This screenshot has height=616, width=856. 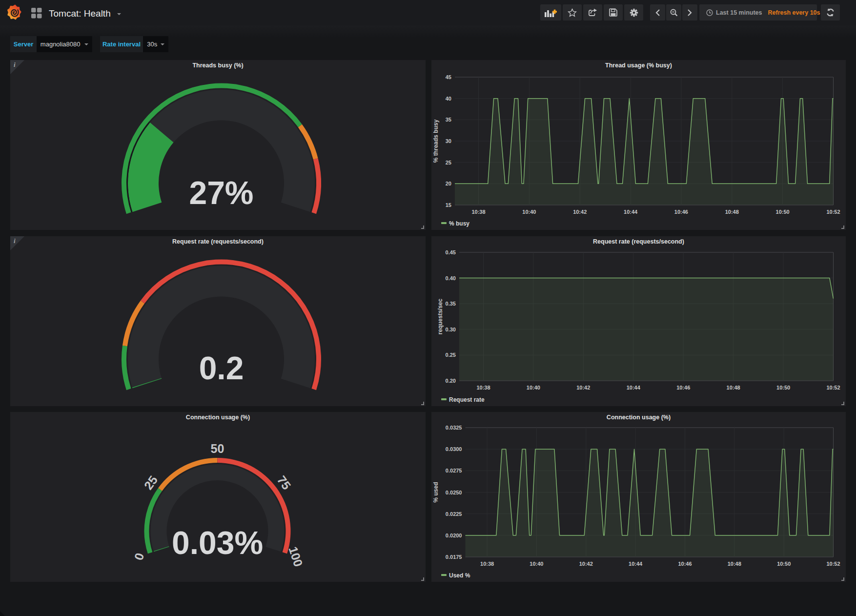 What do you see at coordinates (454, 471) in the screenshot?
I see `svg-text: 0.0275` at bounding box center [454, 471].